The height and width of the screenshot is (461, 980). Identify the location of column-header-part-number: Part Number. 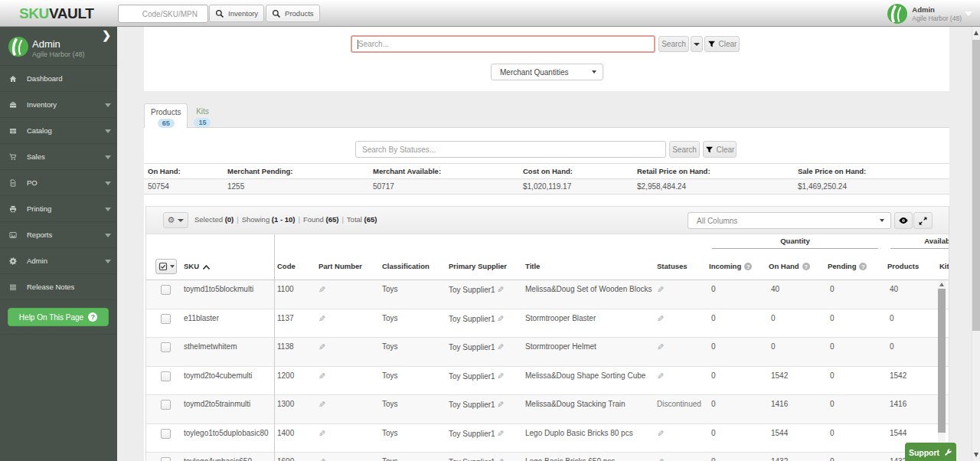
(348, 264).